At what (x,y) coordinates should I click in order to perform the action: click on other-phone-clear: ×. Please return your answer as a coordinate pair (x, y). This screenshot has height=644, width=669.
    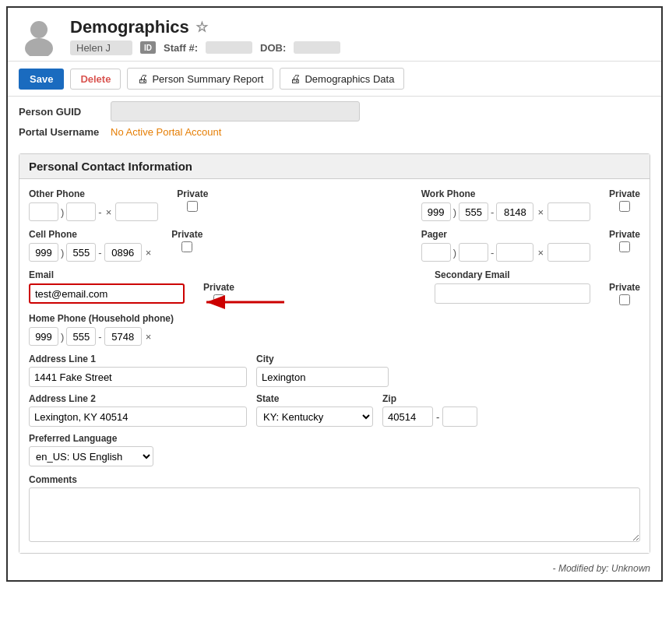
    Looking at the image, I should click on (109, 212).